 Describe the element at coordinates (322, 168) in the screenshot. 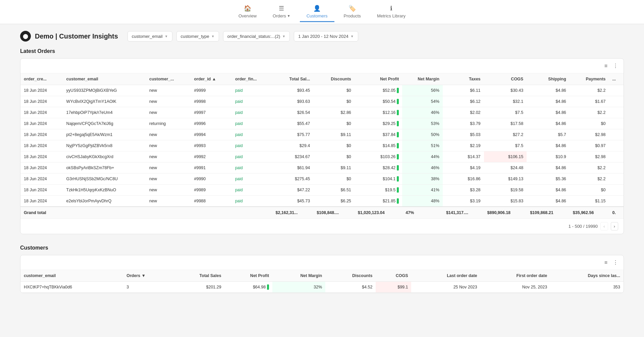

I see `table-row: 18 Jun 2024 okSBsPyAriBkSZm78Fb+ new #99…` at that location.